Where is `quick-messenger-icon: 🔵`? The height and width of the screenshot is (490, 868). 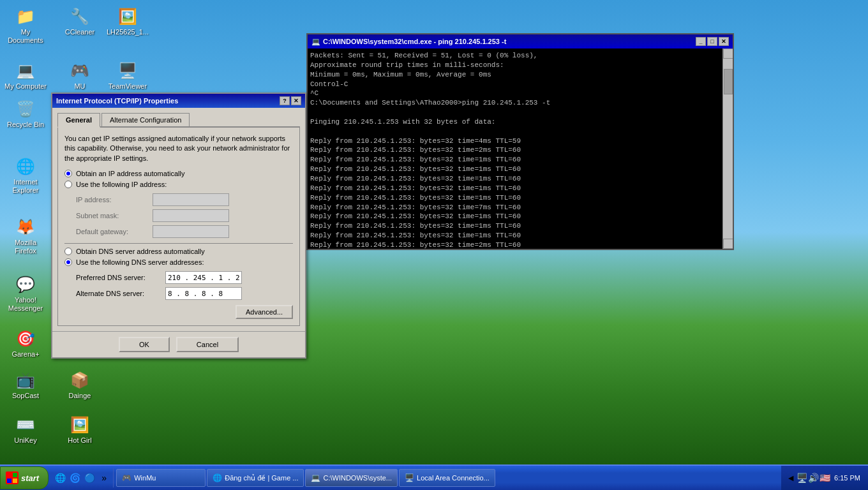
quick-messenger-icon: 🔵 is located at coordinates (89, 478).